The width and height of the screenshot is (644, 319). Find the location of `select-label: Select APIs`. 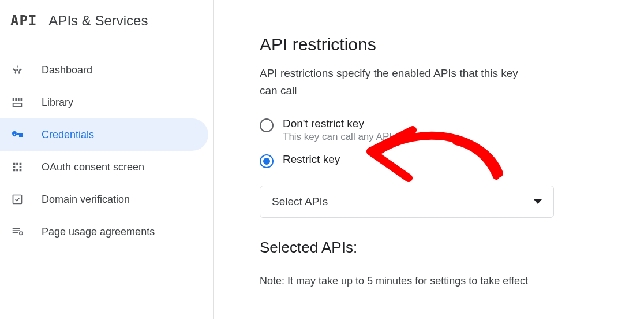

select-label: Select APIs is located at coordinates (300, 202).